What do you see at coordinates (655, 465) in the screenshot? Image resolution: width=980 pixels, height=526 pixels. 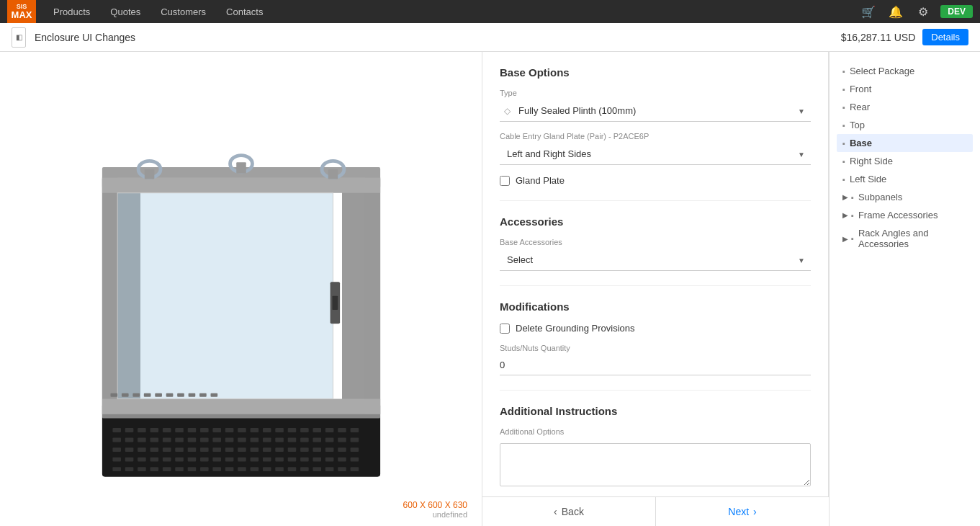 I see `additional-options-textarea` at bounding box center [655, 465].